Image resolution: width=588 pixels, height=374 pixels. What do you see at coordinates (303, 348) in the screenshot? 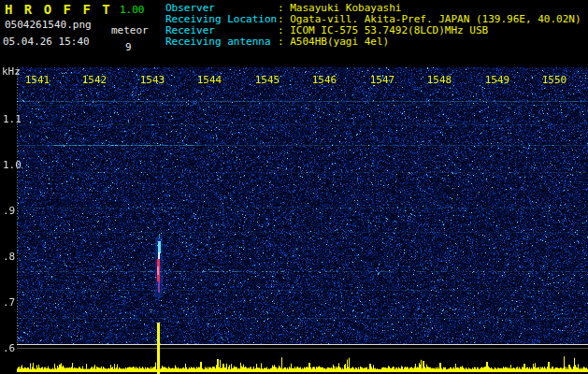
I see `separator-line-dim` at bounding box center [303, 348].